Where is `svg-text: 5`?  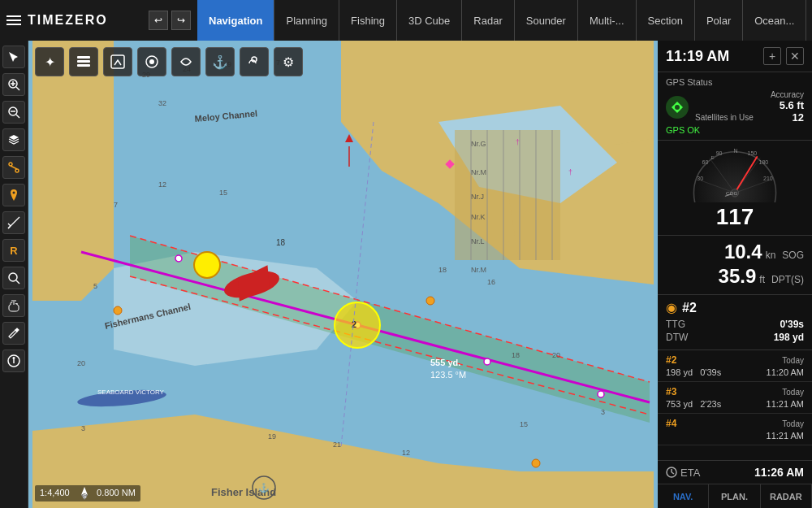 svg-text: 5 is located at coordinates (96, 286).